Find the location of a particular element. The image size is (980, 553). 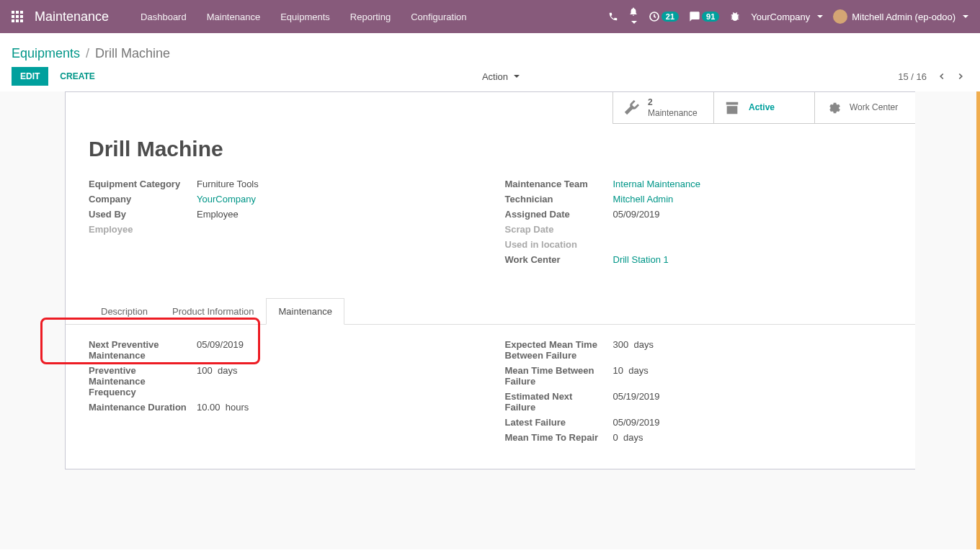

mttr-unit: days is located at coordinates (633, 438).